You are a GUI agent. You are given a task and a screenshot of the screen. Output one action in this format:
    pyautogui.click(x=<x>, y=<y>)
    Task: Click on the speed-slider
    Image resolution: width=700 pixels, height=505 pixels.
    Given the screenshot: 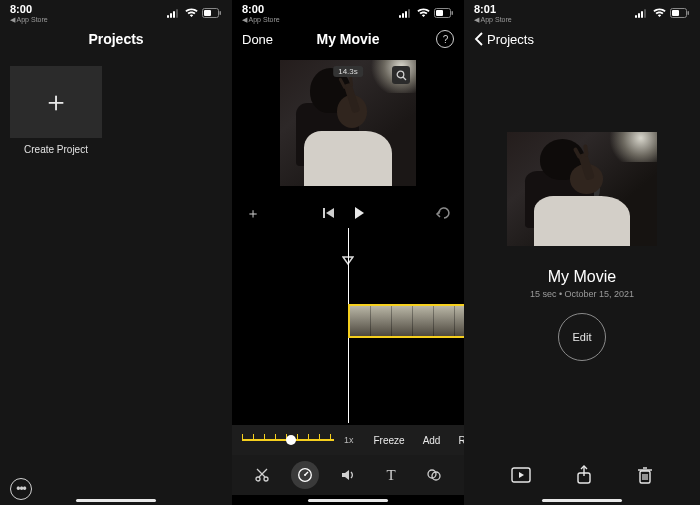 What is the action you would take?
    pyautogui.click(x=288, y=440)
    